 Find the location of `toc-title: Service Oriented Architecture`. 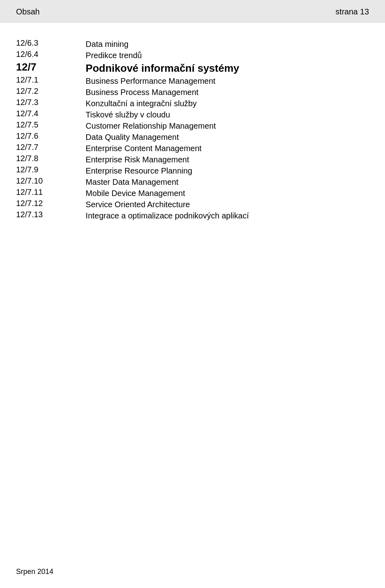

toc-title: Service Oriented Architecture is located at coordinates (227, 204).